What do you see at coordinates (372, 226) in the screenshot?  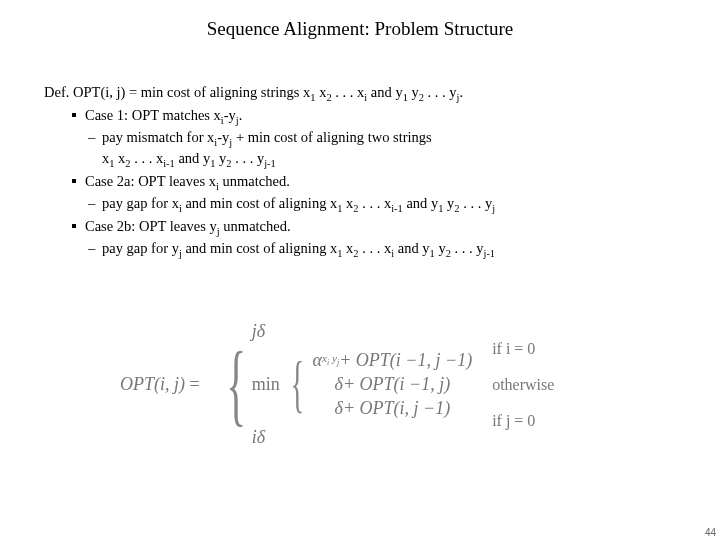 I see `case-2b: Case 2b: OPT leaves yj unmatched.` at bounding box center [372, 226].